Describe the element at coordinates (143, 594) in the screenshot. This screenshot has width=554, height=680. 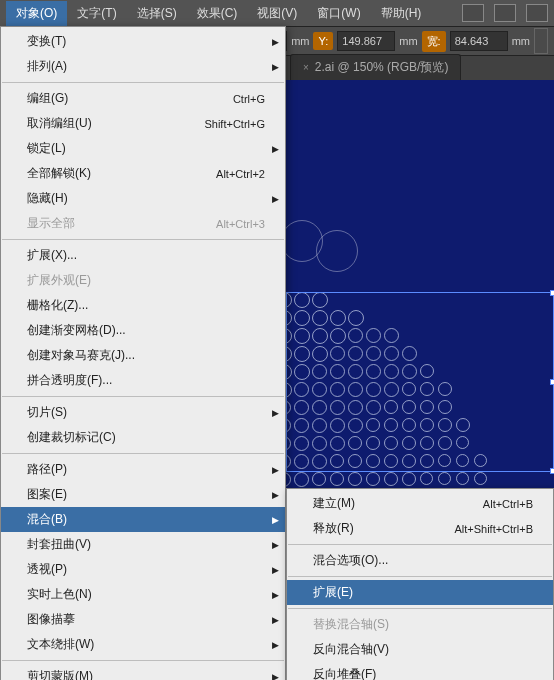
I see `menu-item: 实时上色(N)▶` at that location.